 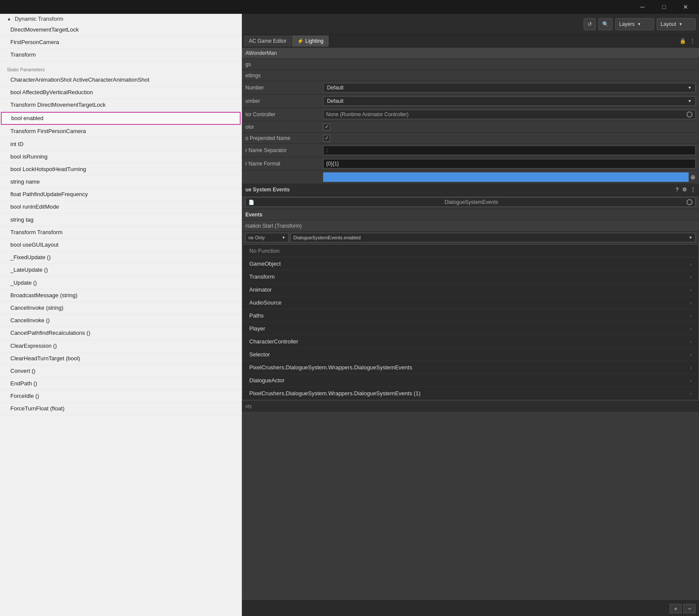 What do you see at coordinates (509, 101) in the screenshot?
I see `number-dropdown-2: Default ▼` at bounding box center [509, 101].